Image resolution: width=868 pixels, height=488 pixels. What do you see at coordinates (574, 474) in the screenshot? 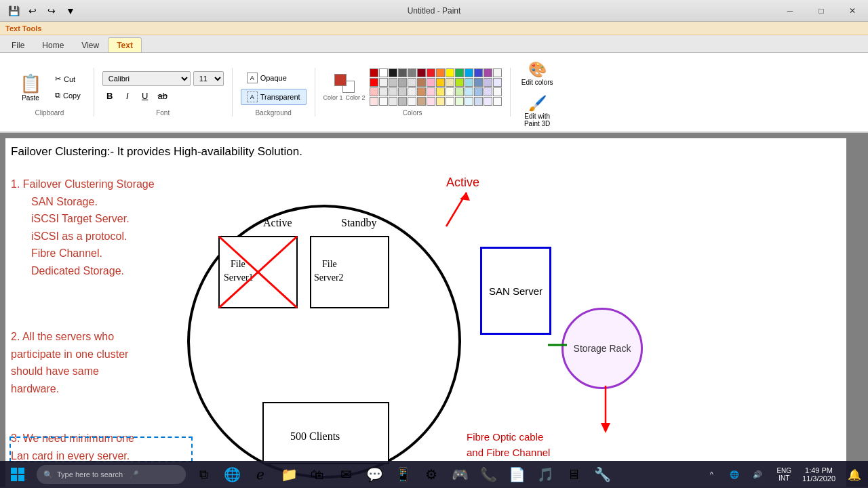
I see `app2-icon: 🖥` at bounding box center [574, 474].